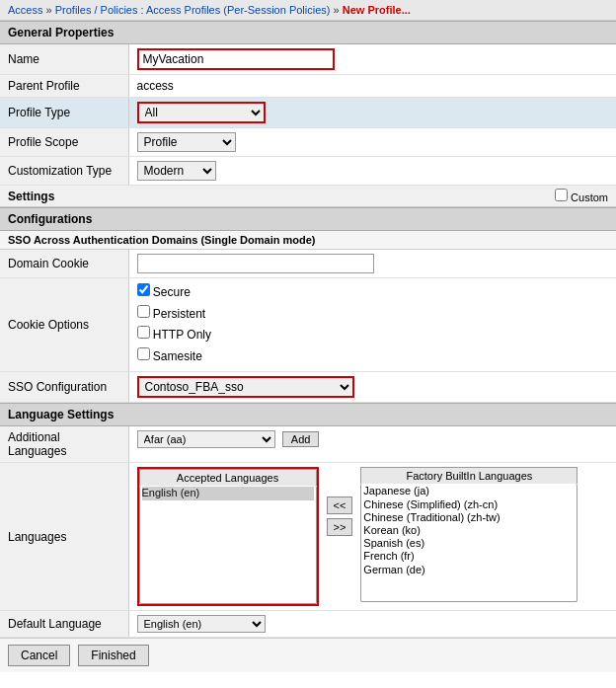 Image resolution: width=616 pixels, height=688 pixels. What do you see at coordinates (201, 113) in the screenshot?
I see `profile-type-select: All LTM+APM SSL-VPN` at bounding box center [201, 113].